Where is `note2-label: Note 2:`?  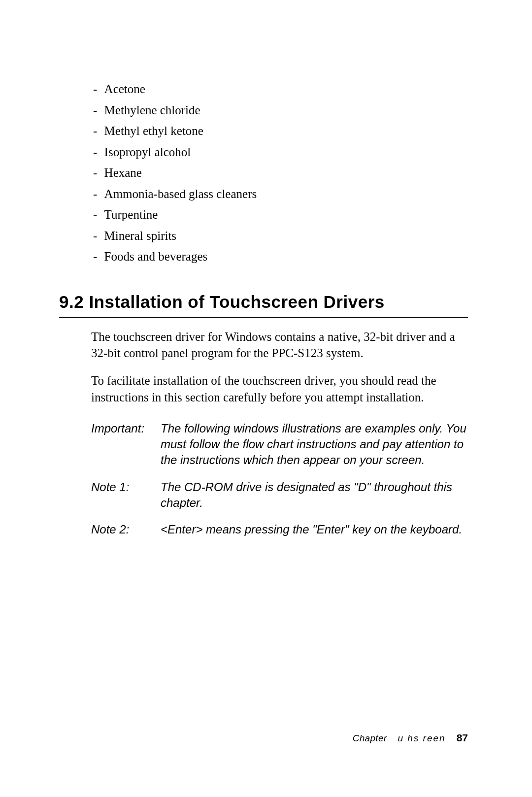
note2-label: Note 2: is located at coordinates (124, 530).